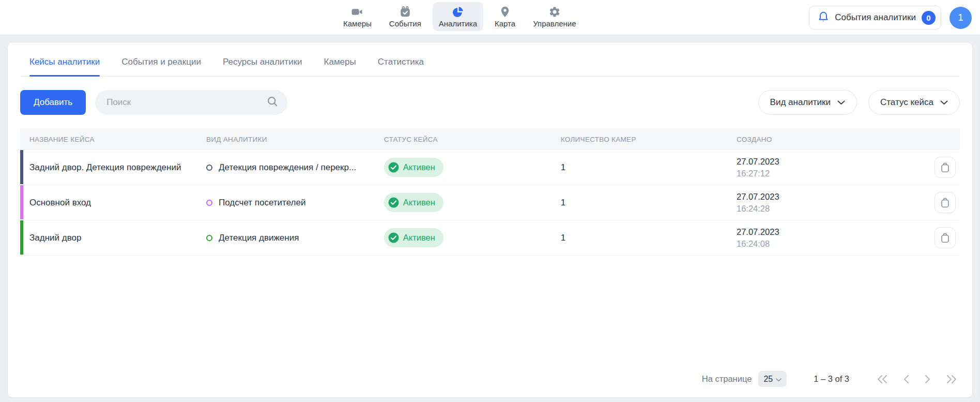 The height and width of the screenshot is (402, 980). Describe the element at coordinates (505, 17) in the screenshot. I see `nav-item-map: Карта` at that location.